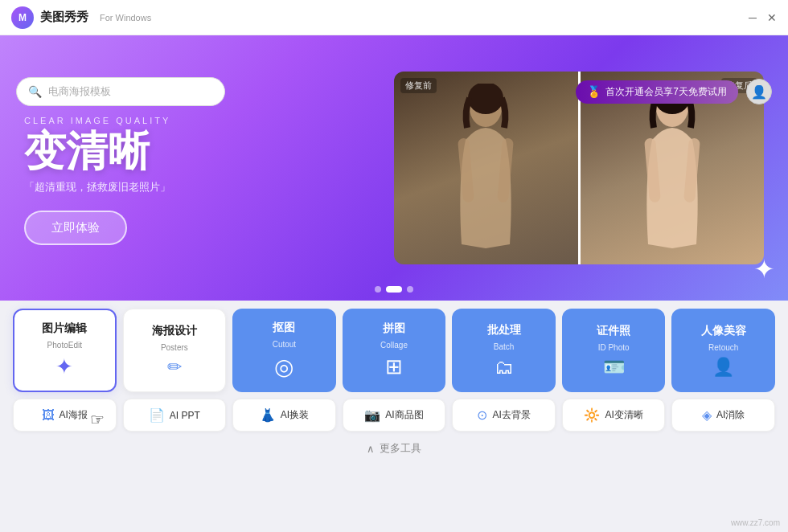 The width and height of the screenshot is (788, 532). What do you see at coordinates (753, 18) in the screenshot?
I see `minimize-button: ─` at bounding box center [753, 18].